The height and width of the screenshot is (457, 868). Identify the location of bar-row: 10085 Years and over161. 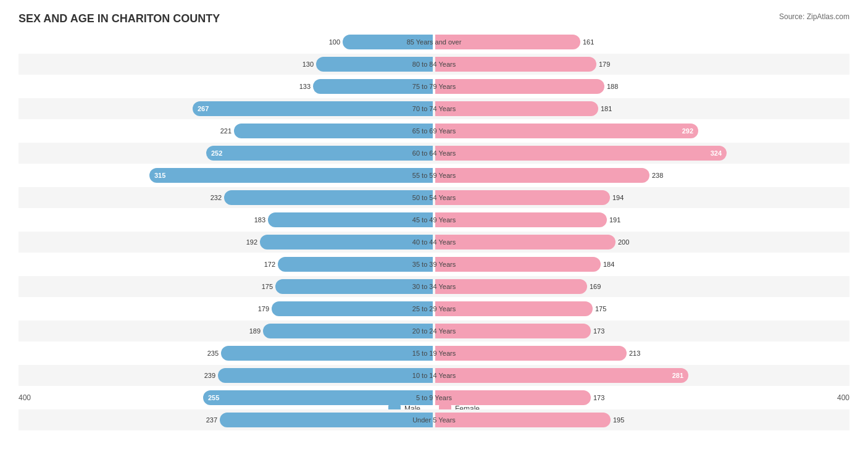
(434, 42).